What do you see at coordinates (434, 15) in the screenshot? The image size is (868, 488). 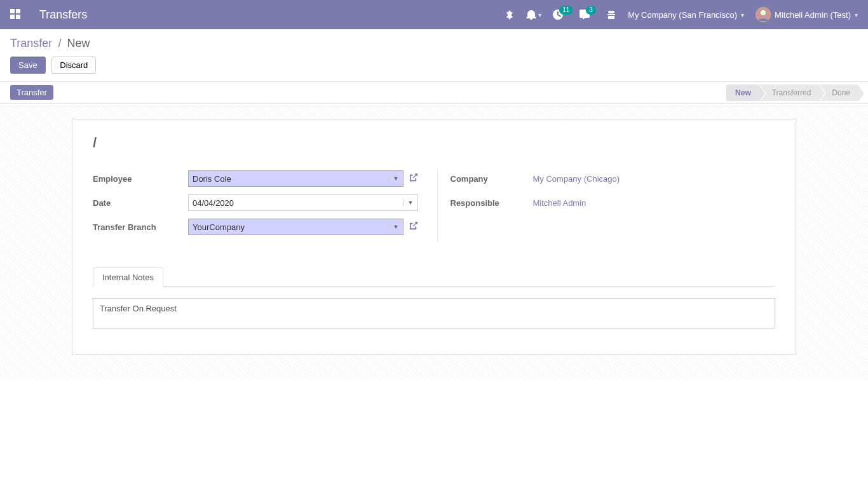 I see `top-navbar: Transfers ▾ 11 3 My Company (San Francis…` at bounding box center [434, 15].